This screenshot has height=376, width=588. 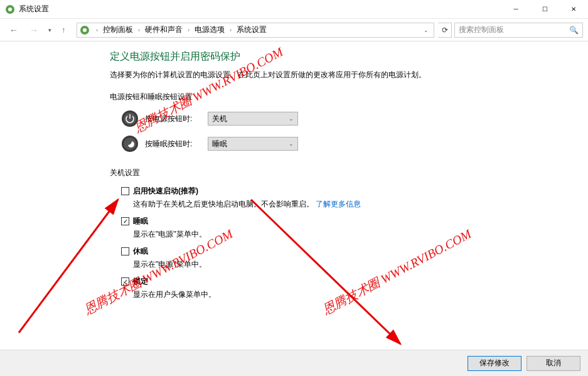 What do you see at coordinates (126, 221) in the screenshot?
I see `sleep-checkbox` at bounding box center [126, 221].